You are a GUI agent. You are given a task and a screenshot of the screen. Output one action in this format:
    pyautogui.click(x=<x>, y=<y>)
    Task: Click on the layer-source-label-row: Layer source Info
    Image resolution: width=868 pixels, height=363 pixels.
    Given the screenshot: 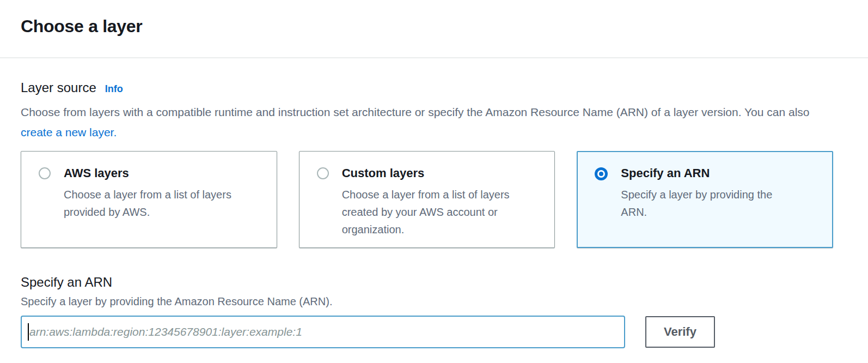 What is the action you would take?
    pyautogui.click(x=427, y=88)
    